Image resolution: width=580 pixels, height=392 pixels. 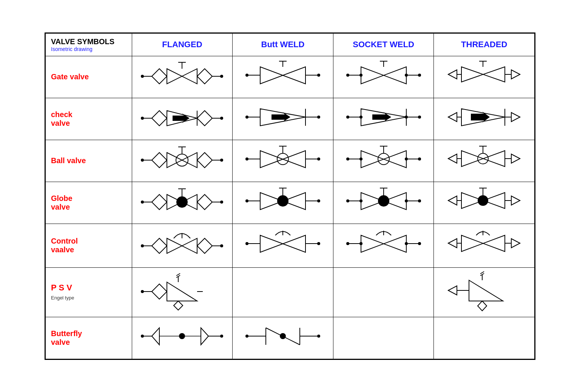 I want to click on symbol-check-socketweld, so click(x=384, y=119).